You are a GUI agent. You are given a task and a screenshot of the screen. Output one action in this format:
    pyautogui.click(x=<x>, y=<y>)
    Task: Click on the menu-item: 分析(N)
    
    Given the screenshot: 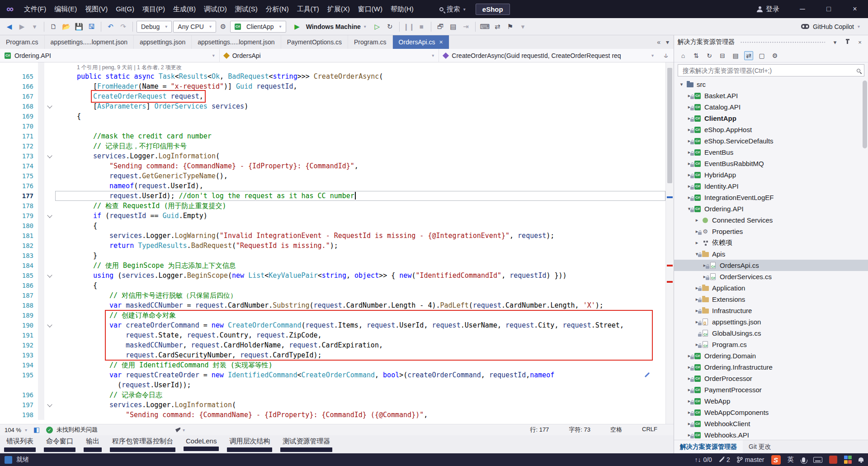 What is the action you would take?
    pyautogui.click(x=278, y=9)
    